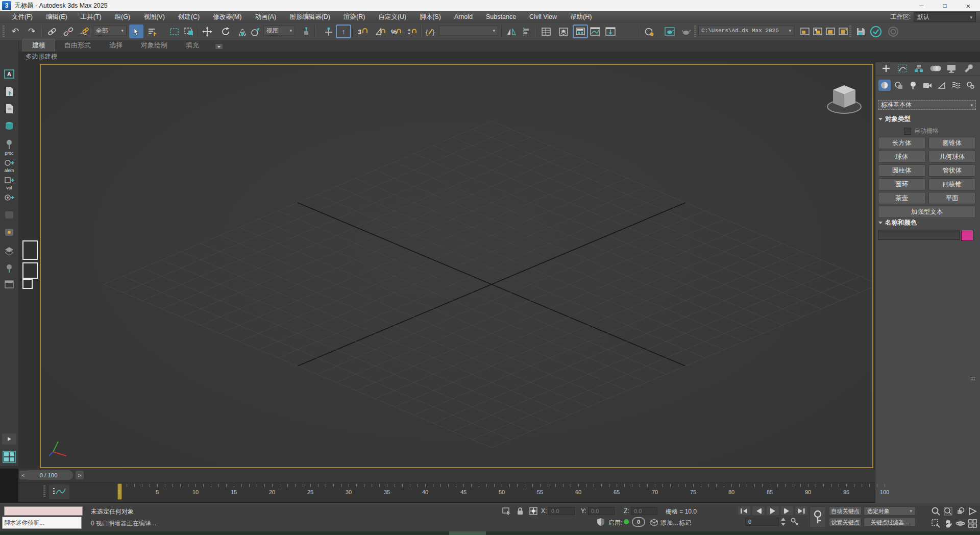 The width and height of the screenshot is (980, 535). What do you see at coordinates (154, 17) in the screenshot?
I see `menu-item-4: 视图(V)` at bounding box center [154, 17].